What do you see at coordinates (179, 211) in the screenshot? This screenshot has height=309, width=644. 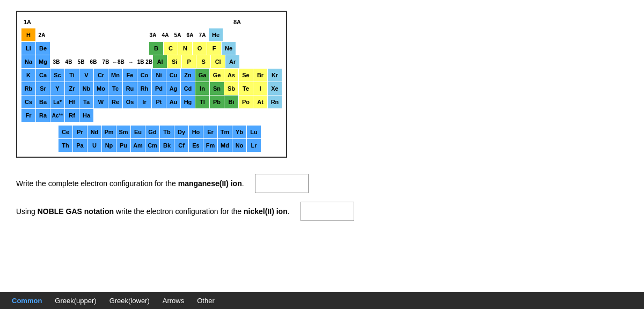 I see `q2-middle: write the electron configuration for the` at bounding box center [179, 211].